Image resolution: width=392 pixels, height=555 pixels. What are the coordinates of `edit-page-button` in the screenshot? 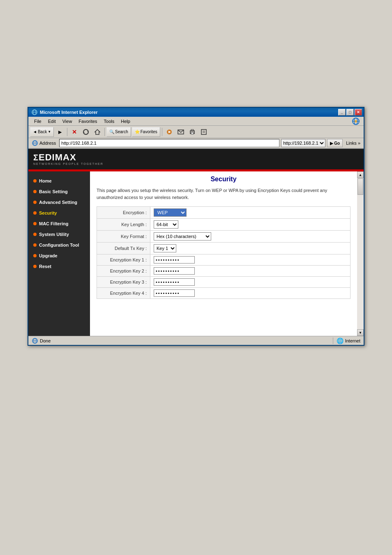 It's located at (204, 132).